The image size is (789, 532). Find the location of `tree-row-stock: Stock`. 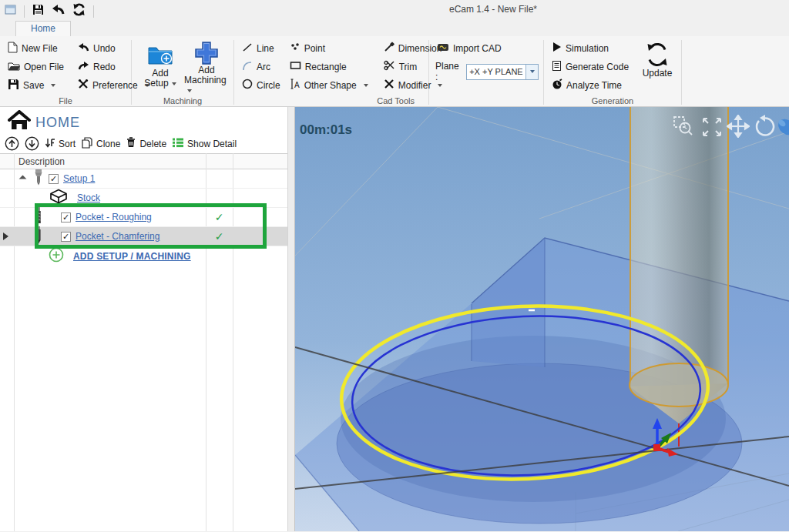

tree-row-stock: Stock is located at coordinates (143, 199).